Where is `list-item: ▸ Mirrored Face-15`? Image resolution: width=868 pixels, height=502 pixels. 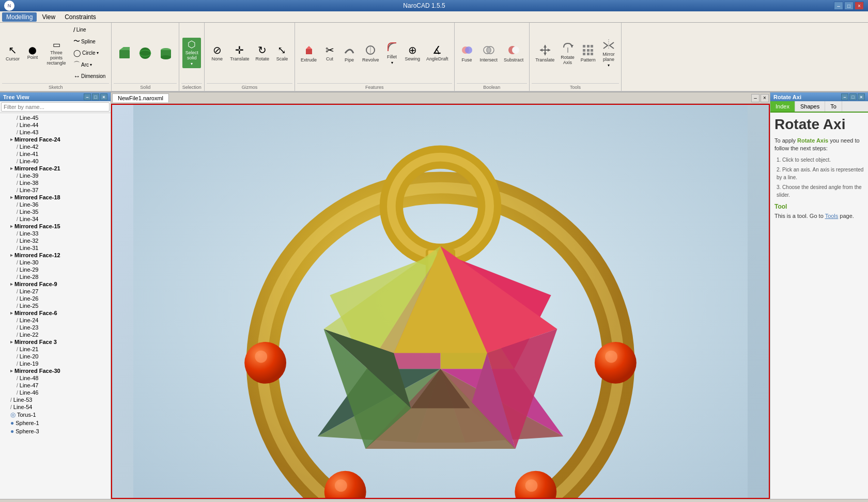 list-item: ▸ Mirrored Face-15 is located at coordinates (55, 226).